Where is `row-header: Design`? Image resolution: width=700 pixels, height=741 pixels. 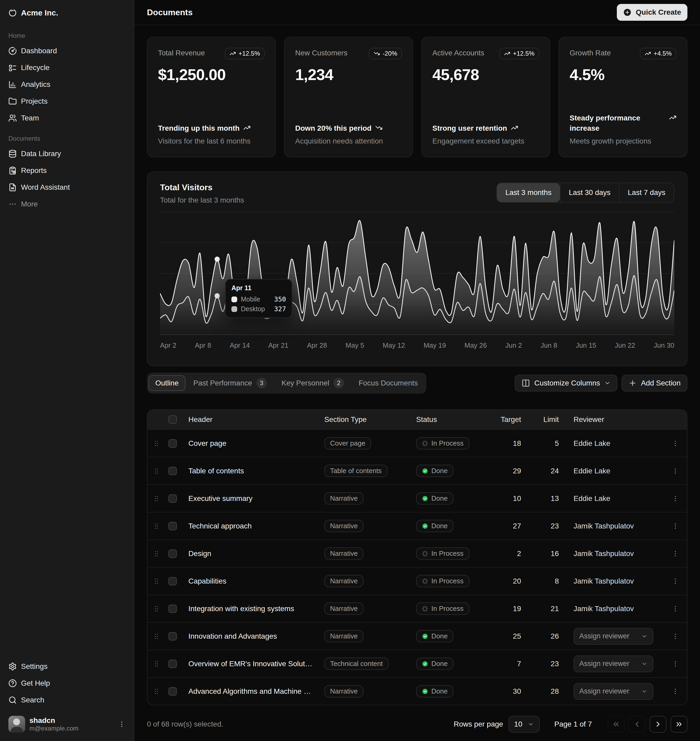
row-header: Design is located at coordinates (252, 554).